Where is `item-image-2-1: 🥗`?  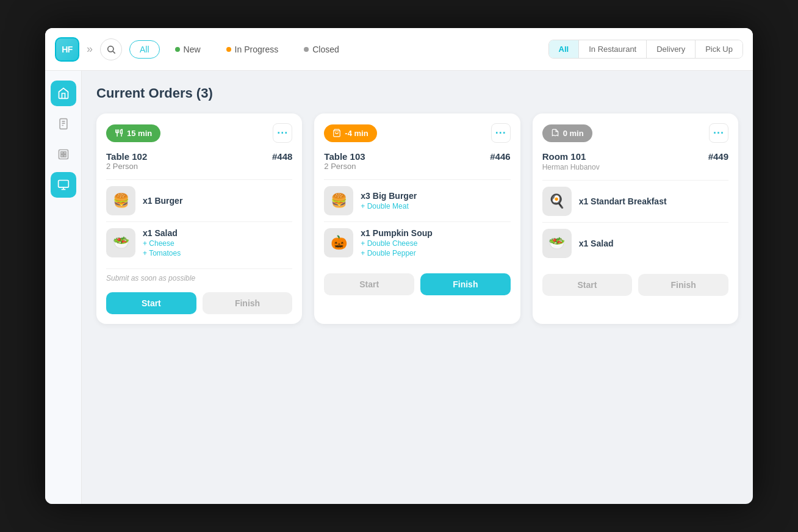 item-image-2-1: 🥗 is located at coordinates (557, 243).